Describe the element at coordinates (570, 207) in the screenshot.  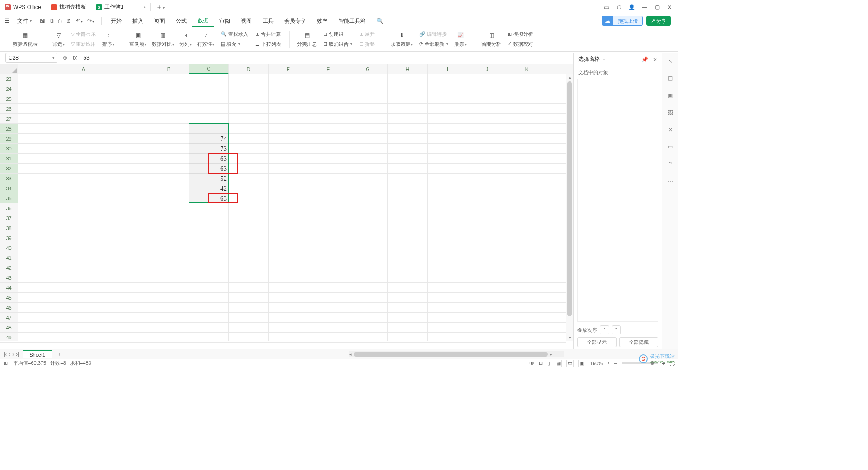
I see `vertical-scrollbar: ▴ ▾` at that location.